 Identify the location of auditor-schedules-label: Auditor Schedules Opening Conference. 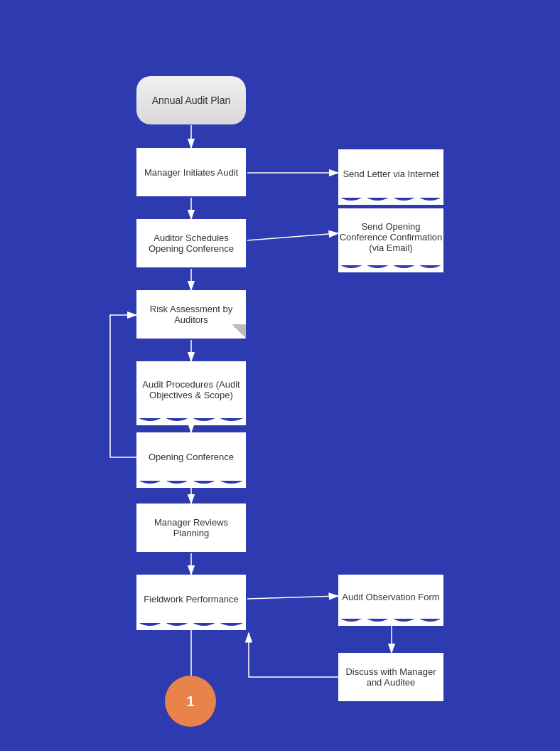
(191, 243).